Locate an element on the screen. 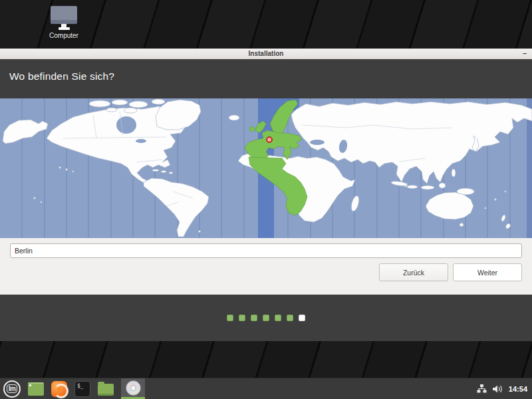 This screenshot has height=399, width=532. tray-clock: 14:54 is located at coordinates (518, 389).